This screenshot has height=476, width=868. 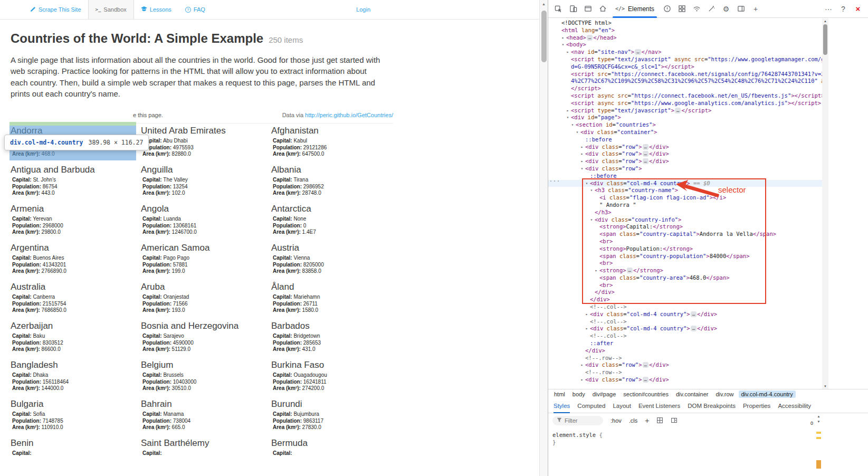 I want to click on styles-scrollbar: ▲ ▼ 0, so click(x=819, y=445).